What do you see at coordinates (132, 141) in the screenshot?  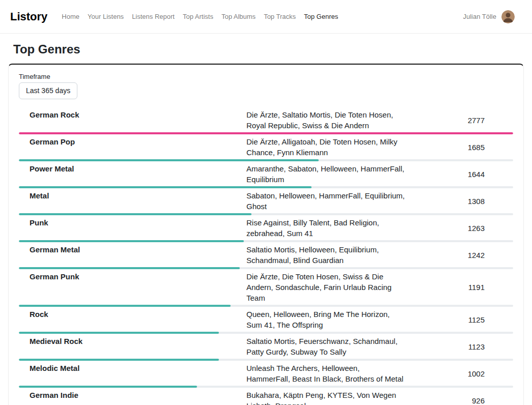 I see `genre-name: German Pop` at bounding box center [132, 141].